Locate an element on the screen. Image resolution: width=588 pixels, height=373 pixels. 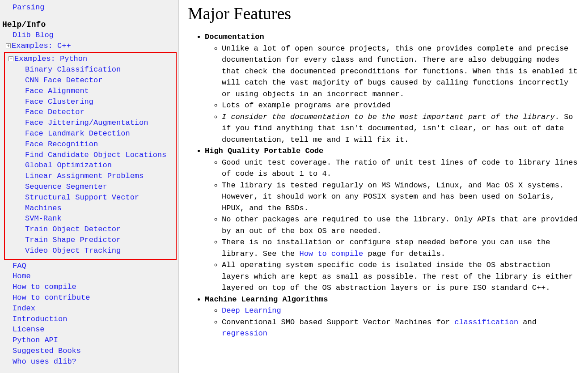
nav-py-video-tracking: Video Object Tracking is located at coordinates (73, 251).